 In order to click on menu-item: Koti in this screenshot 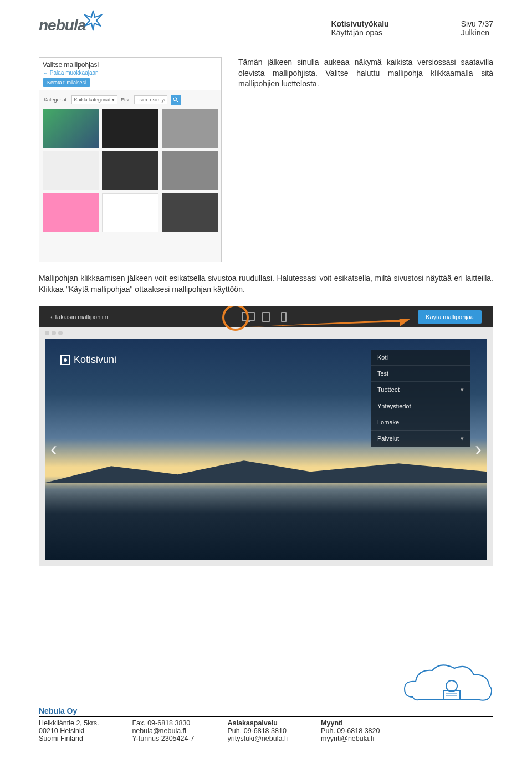, I will do `click(421, 358)`.